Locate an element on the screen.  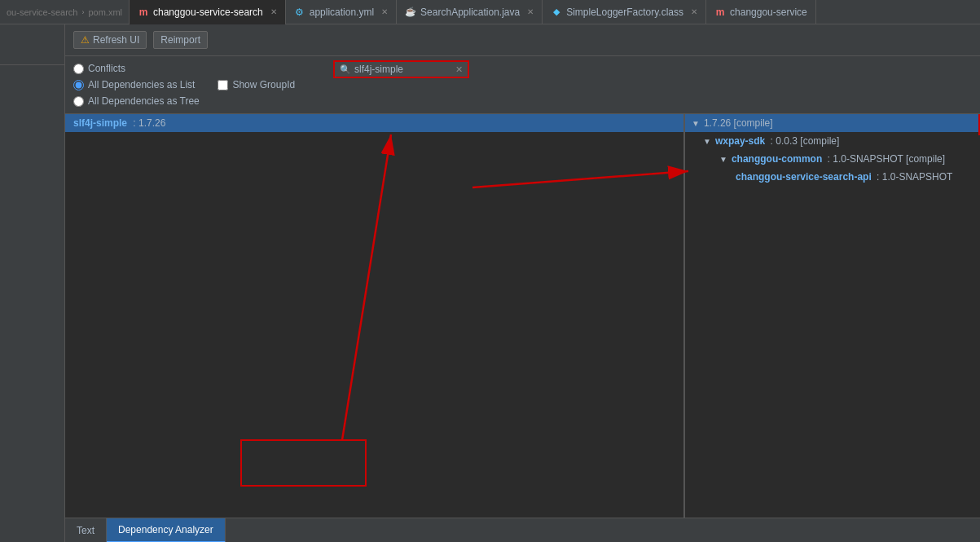
java-icon: ☕ is located at coordinates (411, 12).